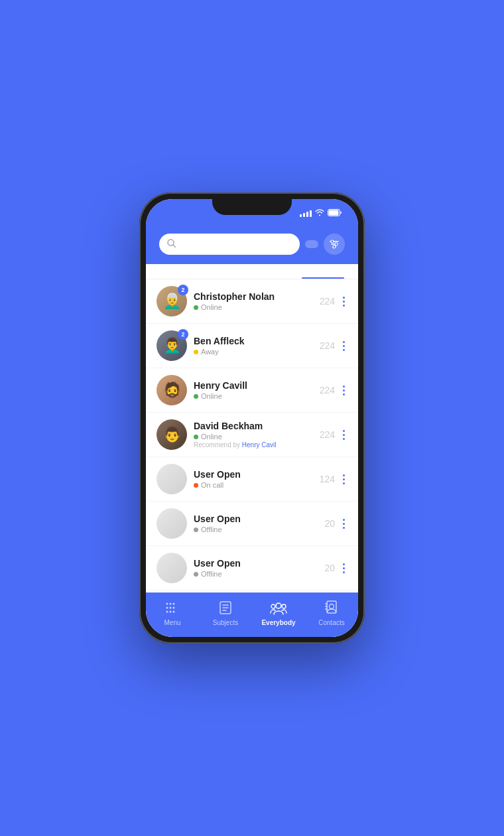  Describe the element at coordinates (332, 622) in the screenshot. I see `nav-label: Contacts` at that location.